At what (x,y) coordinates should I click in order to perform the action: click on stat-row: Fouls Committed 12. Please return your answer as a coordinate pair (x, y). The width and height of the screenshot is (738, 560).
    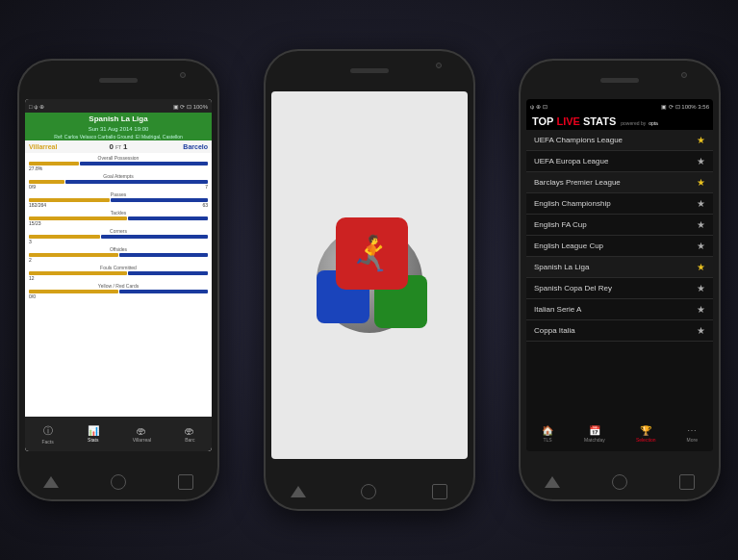
    Looking at the image, I should click on (118, 273).